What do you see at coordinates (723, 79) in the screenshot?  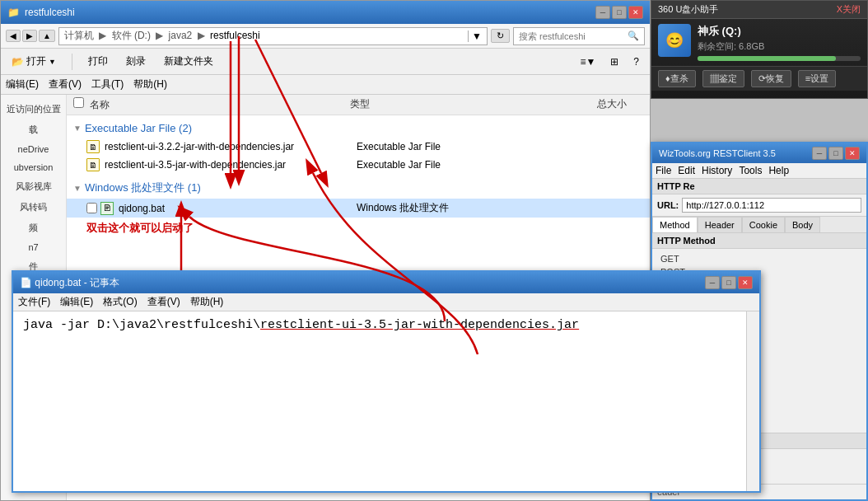 I see `widget-appraise-button: ▦鉴定` at bounding box center [723, 79].